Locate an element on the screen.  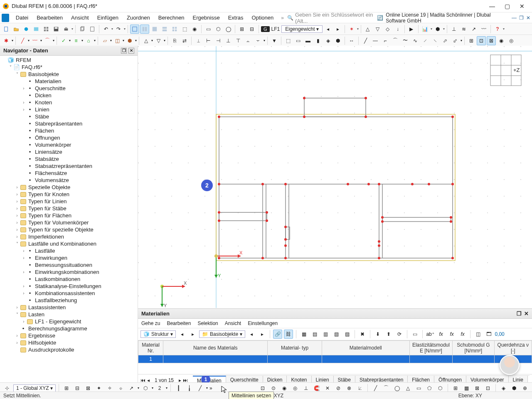
dim-tool: ↔ is located at coordinates (352, 41).